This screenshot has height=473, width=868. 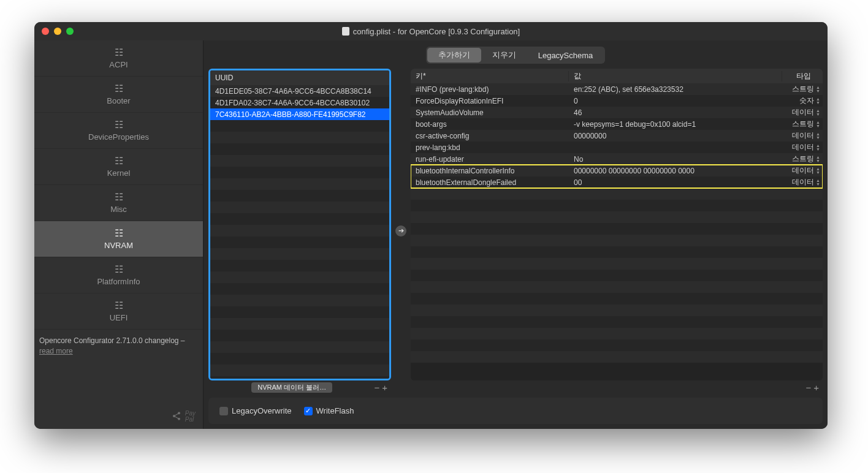 I want to click on kv-type-cell: 숫자▲▼, so click(x=802, y=100).